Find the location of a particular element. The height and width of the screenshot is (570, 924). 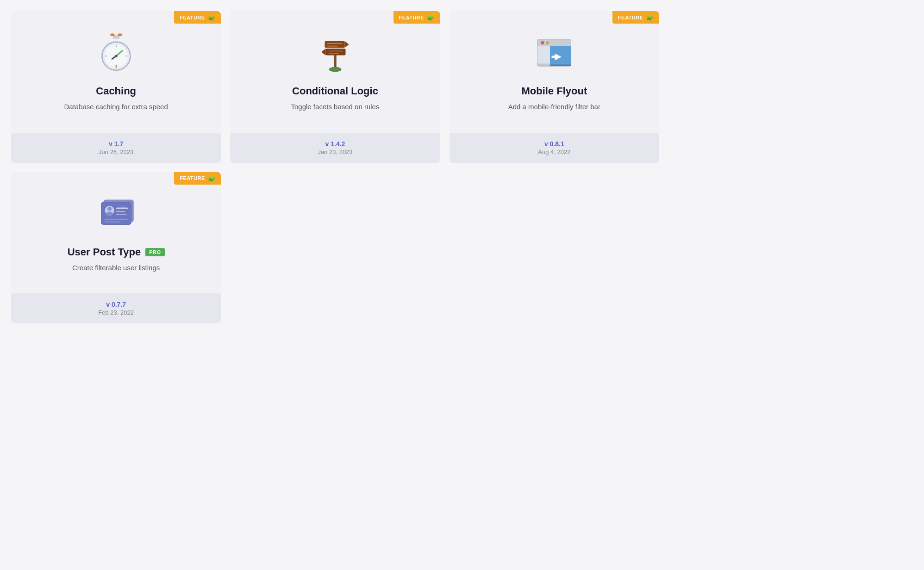

feature-badge-label-3: FEATURE is located at coordinates (631, 18).